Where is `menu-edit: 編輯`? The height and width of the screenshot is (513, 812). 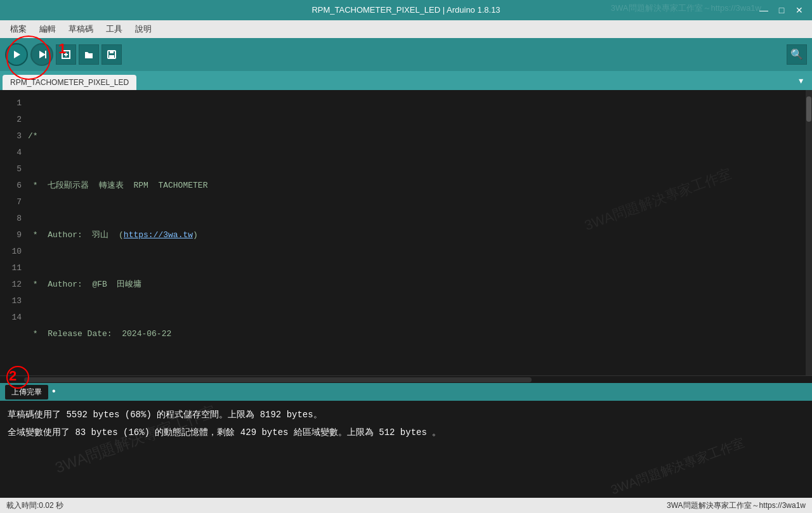 menu-edit: 編輯 is located at coordinates (48, 29).